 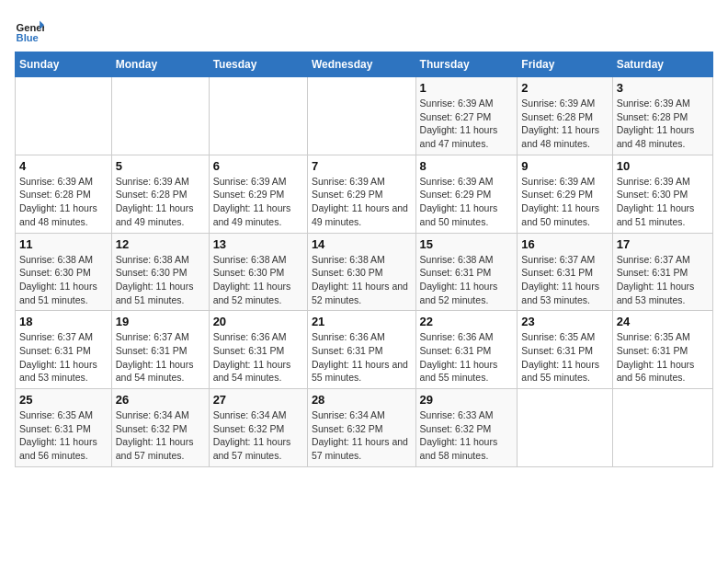 What do you see at coordinates (467, 322) in the screenshot?
I see `day-number: 22` at bounding box center [467, 322].